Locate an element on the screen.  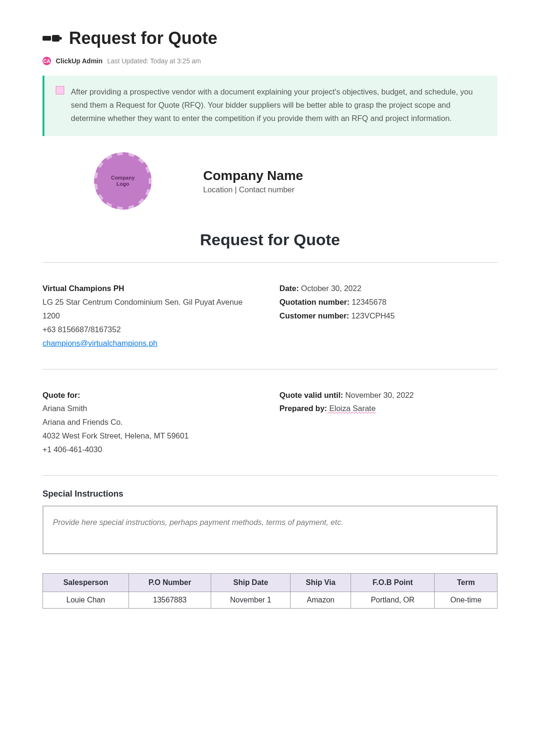
author-name: ClickUp Admin is located at coordinates (79, 61).